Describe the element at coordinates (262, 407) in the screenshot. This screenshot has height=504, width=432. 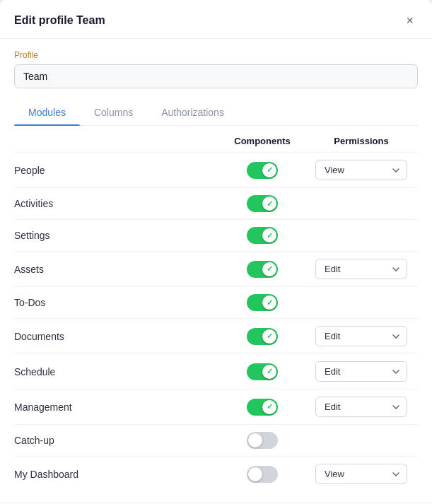
I see `toggle-col-management: ✓` at that location.